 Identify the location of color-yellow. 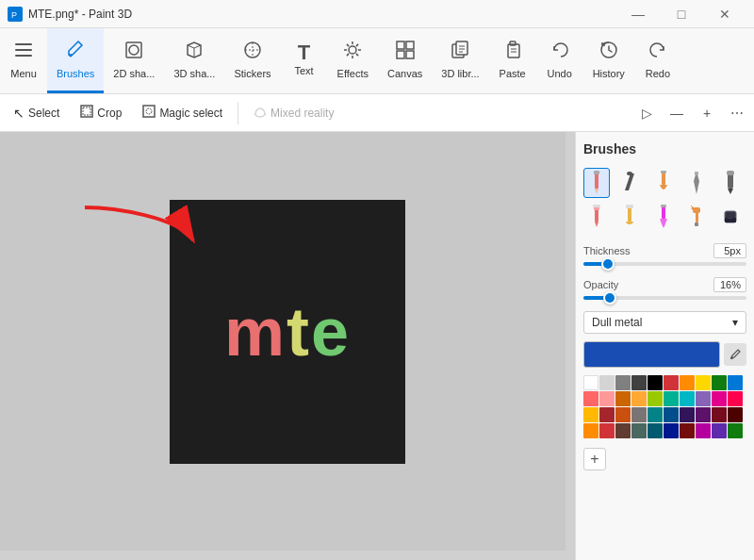
(639, 399).